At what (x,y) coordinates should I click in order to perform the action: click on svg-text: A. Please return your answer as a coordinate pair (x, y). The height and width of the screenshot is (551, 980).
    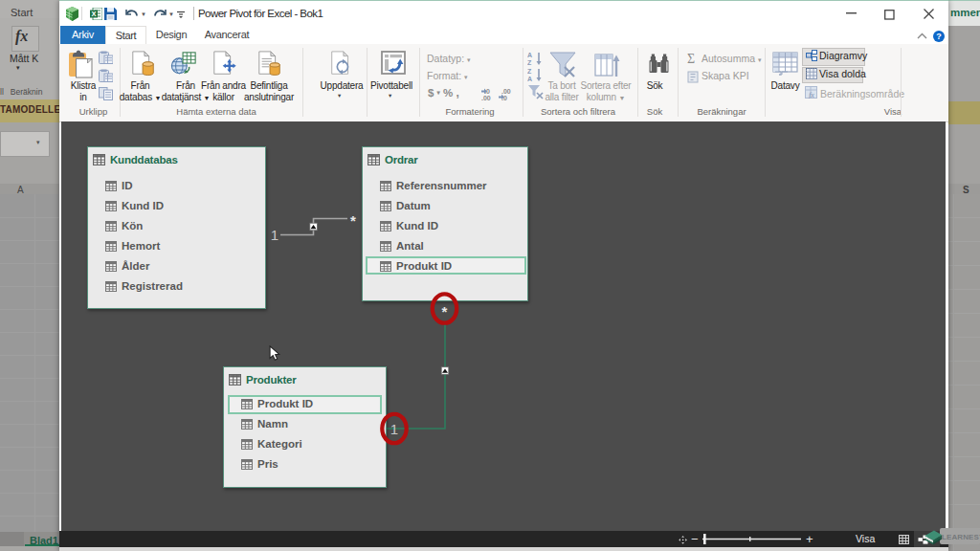
    Looking at the image, I should click on (530, 55).